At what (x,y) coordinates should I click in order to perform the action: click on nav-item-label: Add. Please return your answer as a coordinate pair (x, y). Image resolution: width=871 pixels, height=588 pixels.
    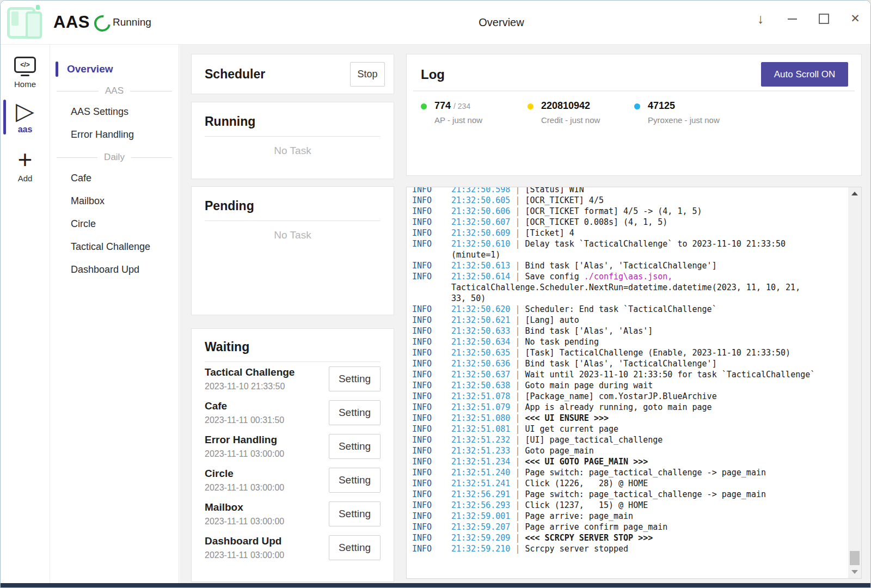
    Looking at the image, I should click on (25, 179).